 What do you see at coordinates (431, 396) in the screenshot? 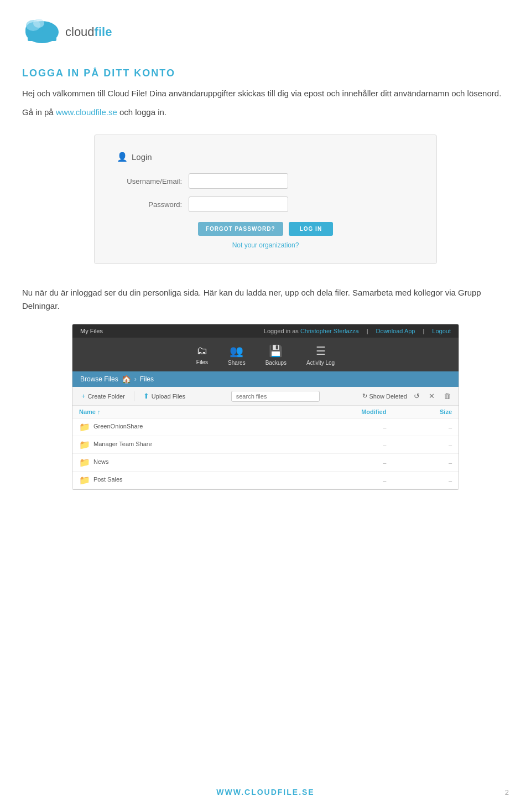
I see `close-icon-button: ✕` at bounding box center [431, 396].